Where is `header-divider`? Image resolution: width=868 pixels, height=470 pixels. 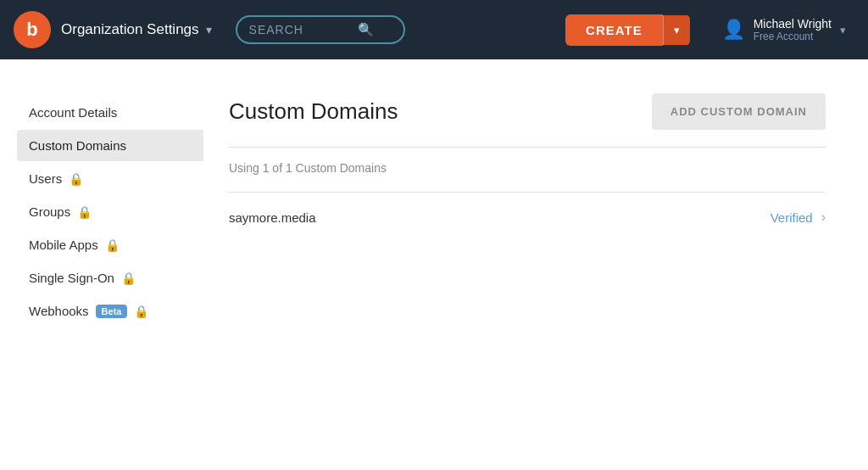 header-divider is located at coordinates (527, 148).